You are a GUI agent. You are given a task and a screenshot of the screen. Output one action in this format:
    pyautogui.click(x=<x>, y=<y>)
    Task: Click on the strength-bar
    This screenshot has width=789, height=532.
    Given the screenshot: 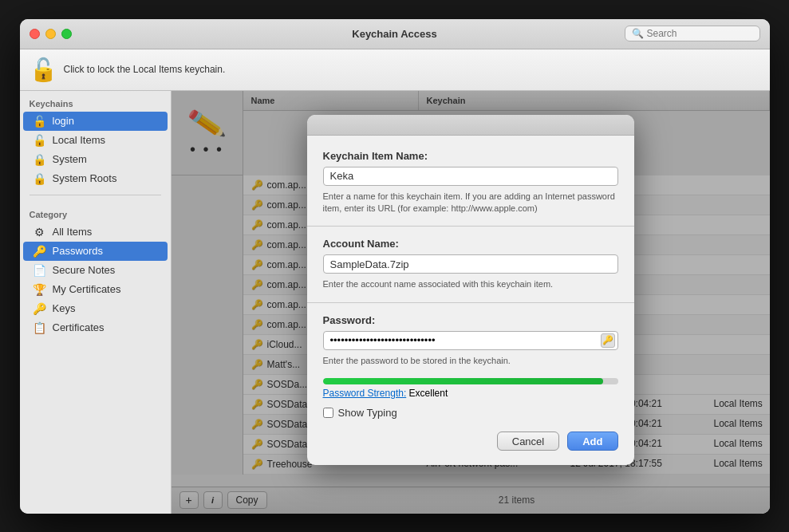 What is the action you would take?
    pyautogui.click(x=471, y=381)
    